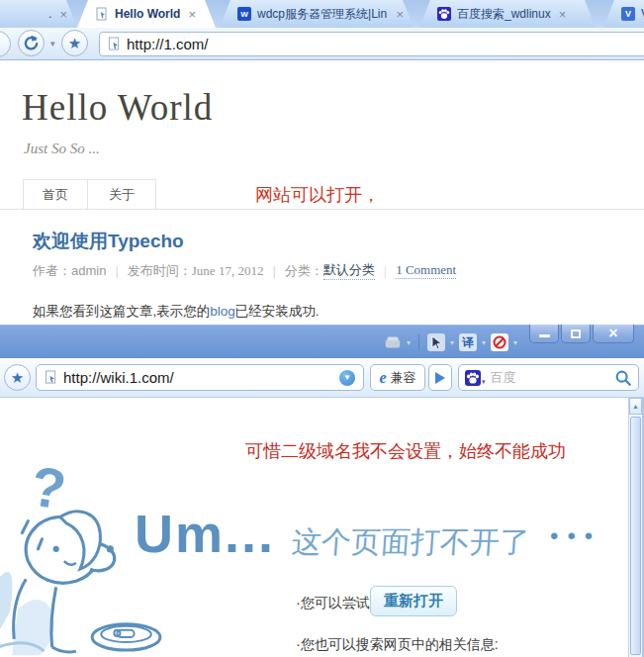  Describe the element at coordinates (349, 271) in the screenshot. I see `category-link: 默认分类` at that location.